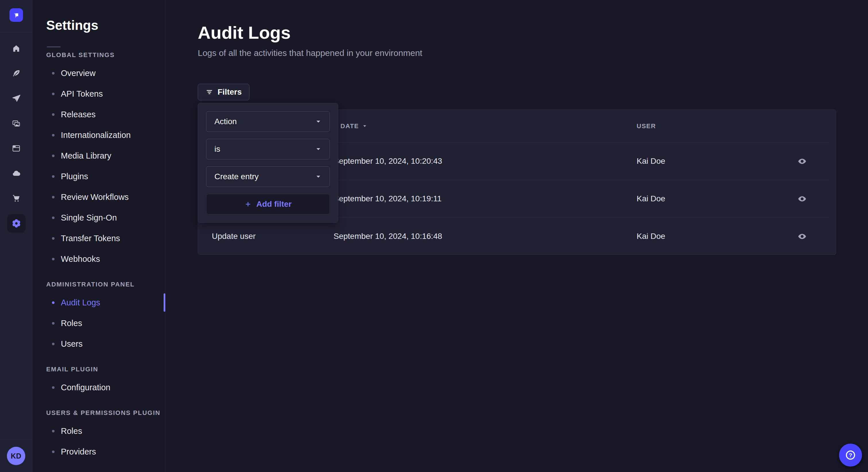 The image size is (868, 472). What do you see at coordinates (210, 92) in the screenshot?
I see `filter-icon` at bounding box center [210, 92].